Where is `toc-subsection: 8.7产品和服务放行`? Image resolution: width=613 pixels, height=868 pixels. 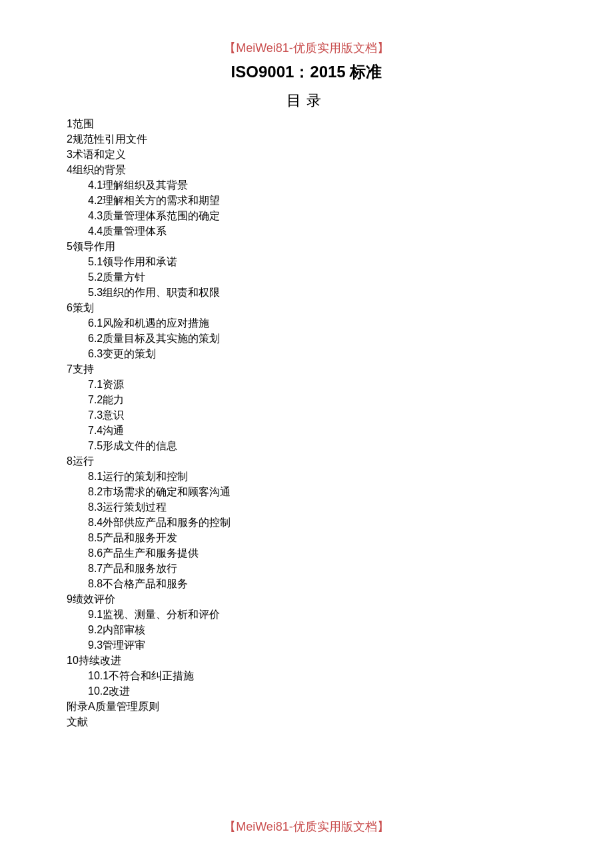
toc-subsection: 8.7产品和服务放行 is located at coordinates (306, 568).